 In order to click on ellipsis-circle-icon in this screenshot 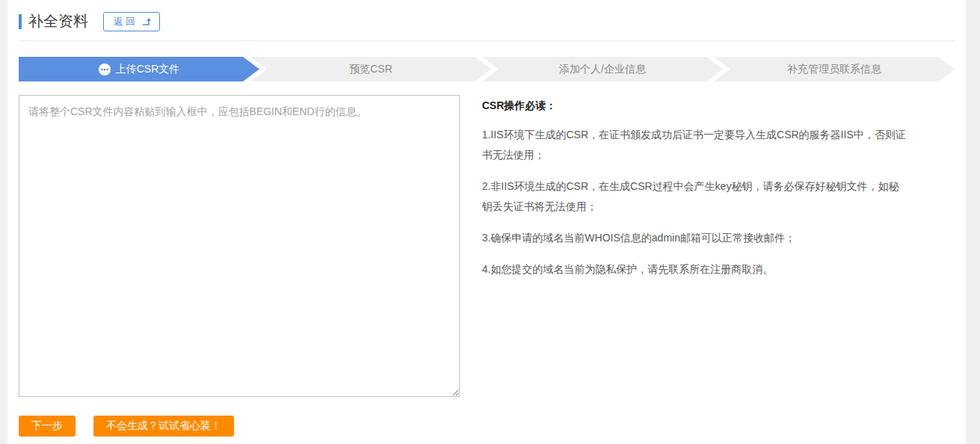, I will do `click(105, 70)`.